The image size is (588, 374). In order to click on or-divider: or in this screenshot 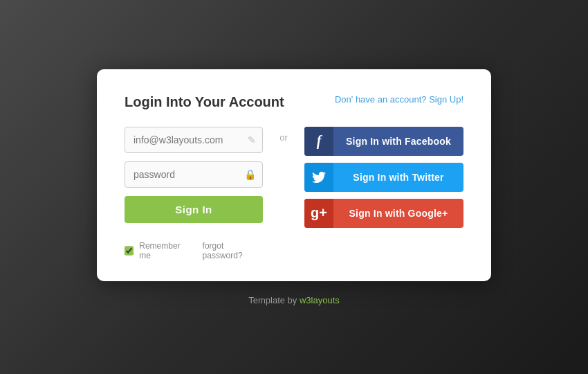, I will do `click(284, 134)`.